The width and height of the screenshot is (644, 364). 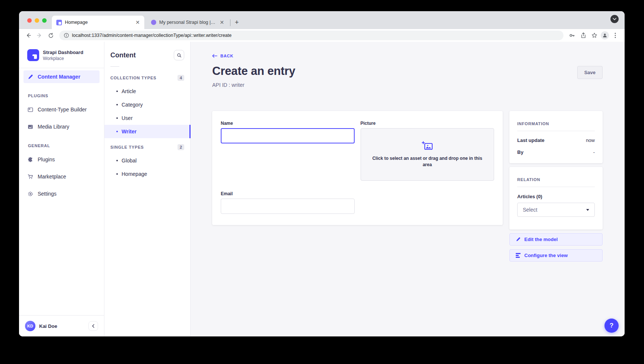 What do you see at coordinates (147, 161) in the screenshot?
I see `subnav-item-global: Global` at bounding box center [147, 161].